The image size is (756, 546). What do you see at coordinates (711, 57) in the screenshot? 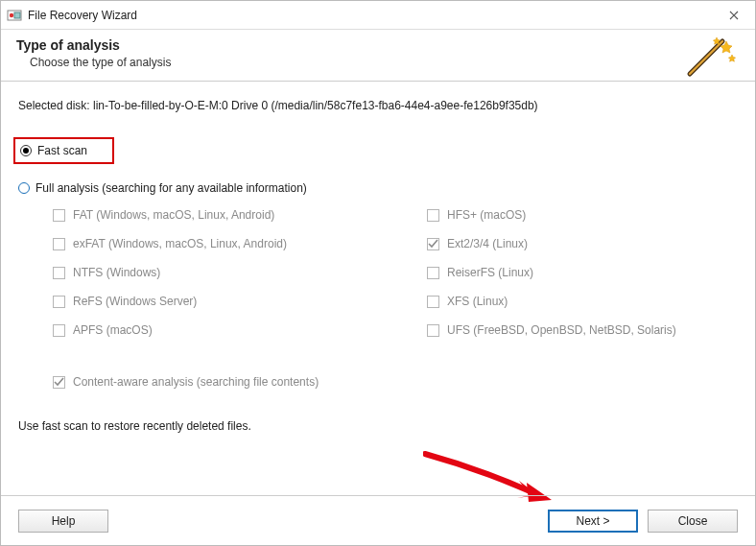
I see `wizard-wand-icon` at bounding box center [711, 57].